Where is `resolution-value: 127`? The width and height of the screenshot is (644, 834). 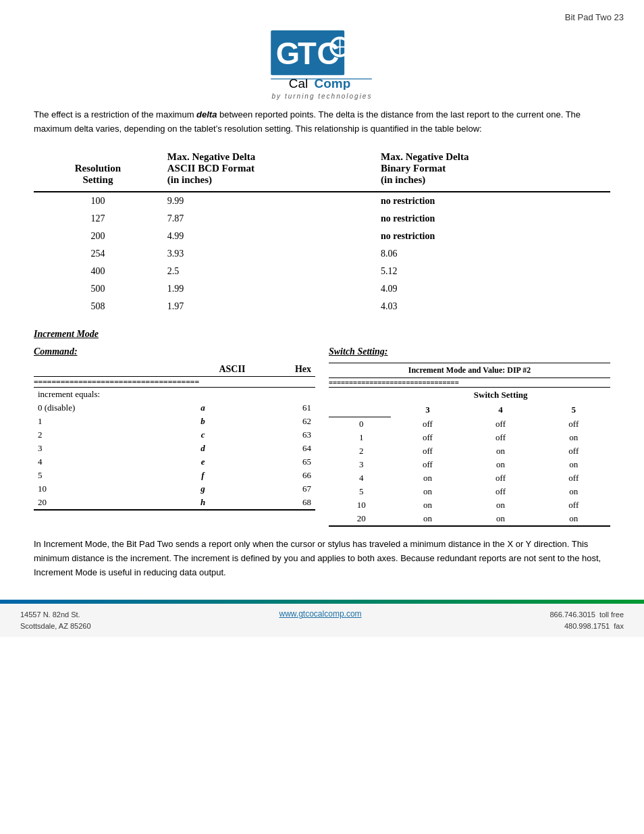
resolution-value: 127 is located at coordinates (98, 219).